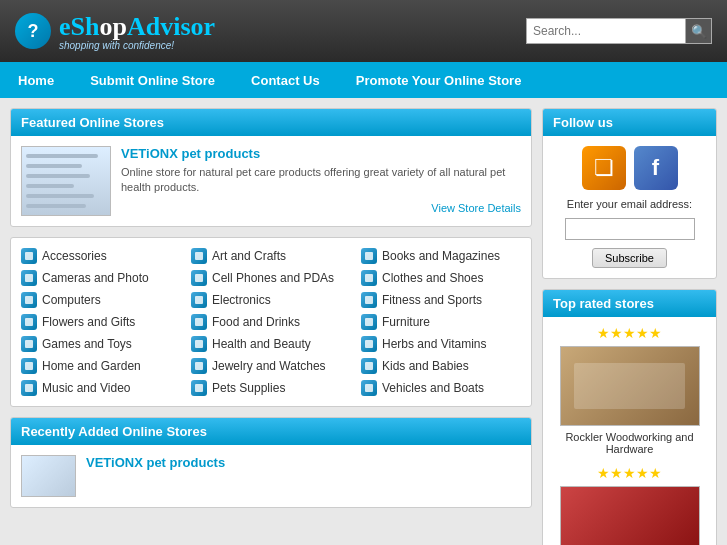 The height and width of the screenshot is (545, 727). Describe the element at coordinates (321, 180) in the screenshot. I see `featured-store-desc: Online store for natural pet care produc…` at that location.